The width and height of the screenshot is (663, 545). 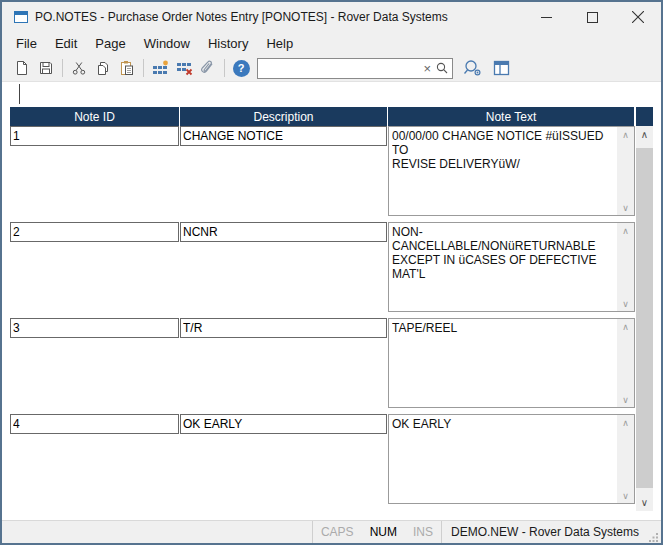 I want to click on menu-history: History, so click(x=228, y=44).